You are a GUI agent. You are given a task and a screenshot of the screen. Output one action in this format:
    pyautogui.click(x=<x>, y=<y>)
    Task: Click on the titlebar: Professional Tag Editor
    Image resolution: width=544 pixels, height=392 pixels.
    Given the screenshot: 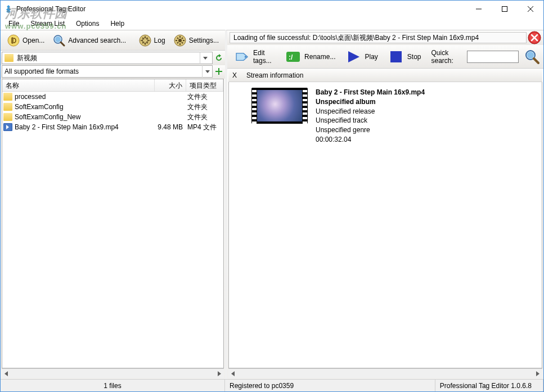 What is the action you would take?
    pyautogui.click(x=272, y=9)
    